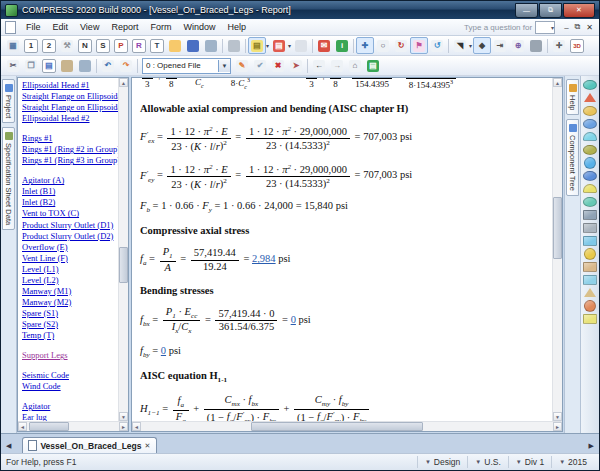  Describe the element at coordinates (590, 28) in the screenshot. I see `mdi-close-button: ✕` at that location.